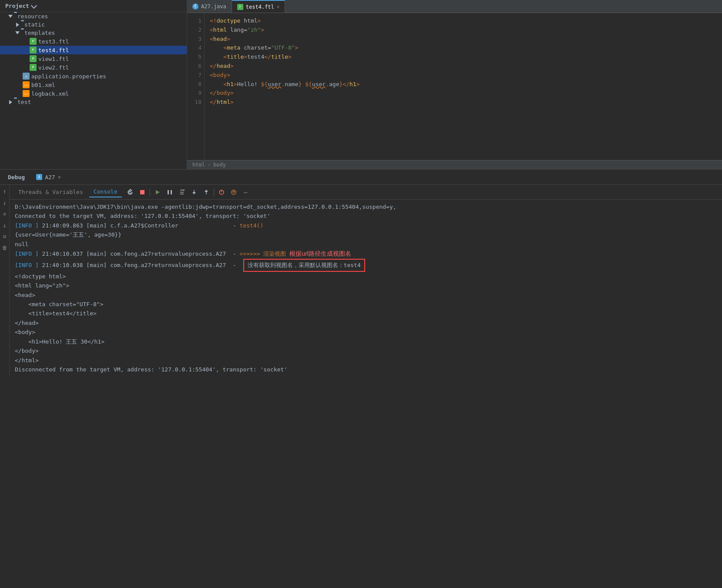 Image resolution: width=722 pixels, height=588 pixels. I want to click on line-numbers: 1 2 3 4 5 6 7 8 9 10, so click(196, 87).